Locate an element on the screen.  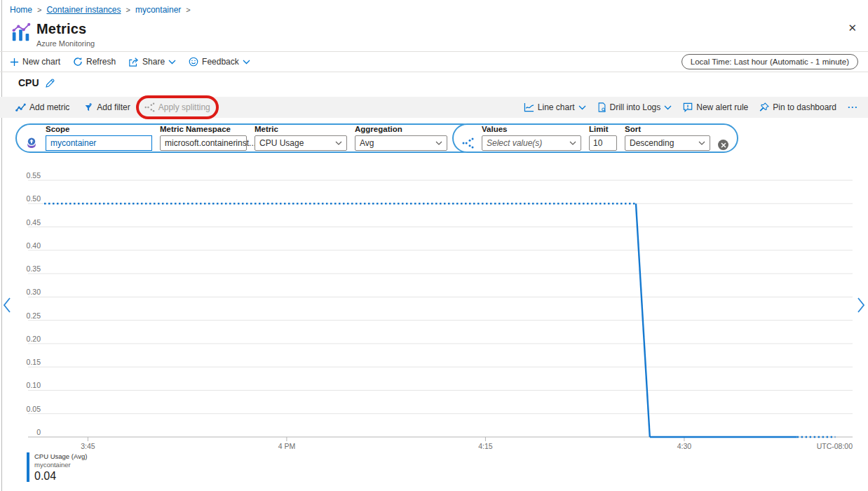
svg-text: 4:30 is located at coordinates (684, 446).